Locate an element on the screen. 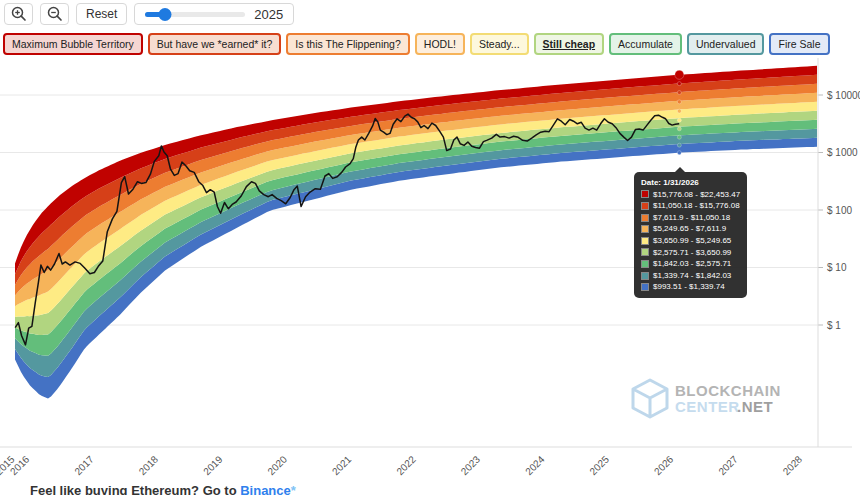  watermark-line2: CENTER is located at coordinates (708, 406).